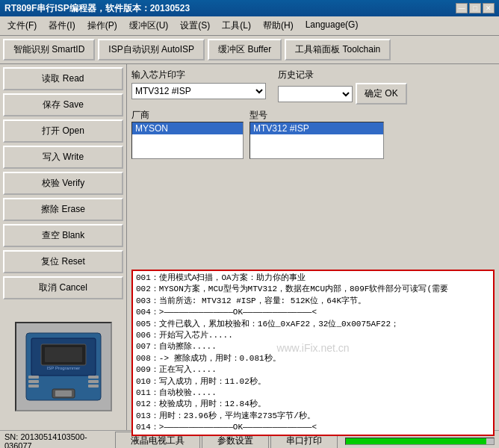 The height and width of the screenshot is (448, 499). What do you see at coordinates (187, 128) in the screenshot?
I see `vendor-item: MYSON` at bounding box center [187, 128].